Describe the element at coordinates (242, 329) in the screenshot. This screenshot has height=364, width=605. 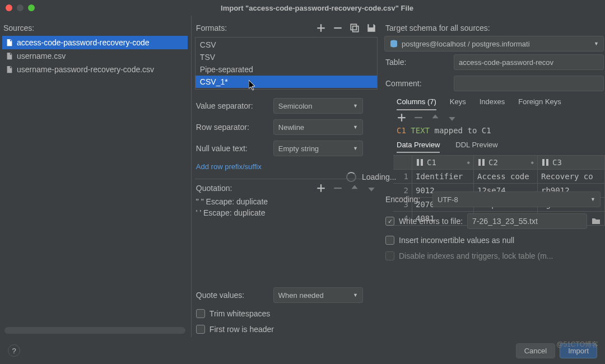
I see `first-row-header-label: First row is header` at that location.